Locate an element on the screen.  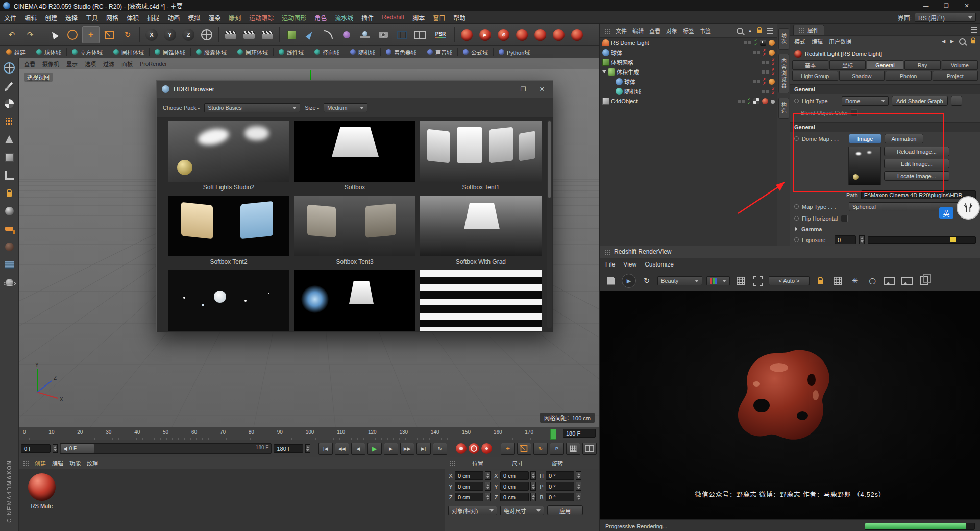
tab-photon: Photon is located at coordinates (909, 76).